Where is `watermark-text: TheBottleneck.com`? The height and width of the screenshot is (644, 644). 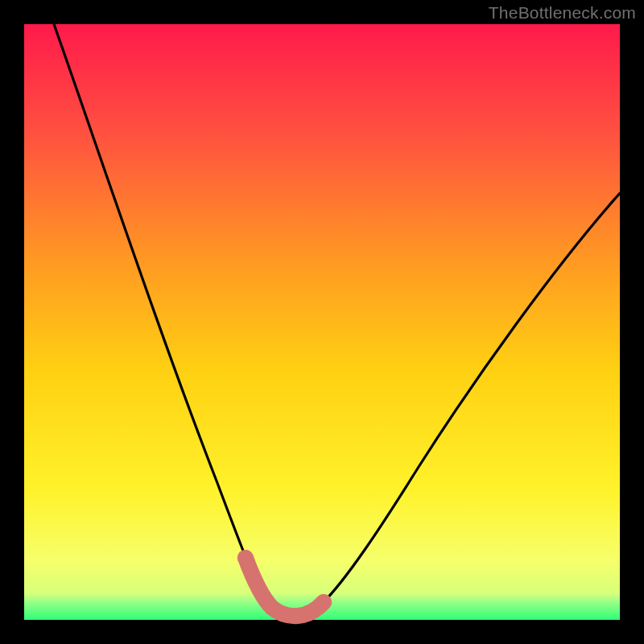
watermark-text: TheBottleneck.com is located at coordinates (562, 13).